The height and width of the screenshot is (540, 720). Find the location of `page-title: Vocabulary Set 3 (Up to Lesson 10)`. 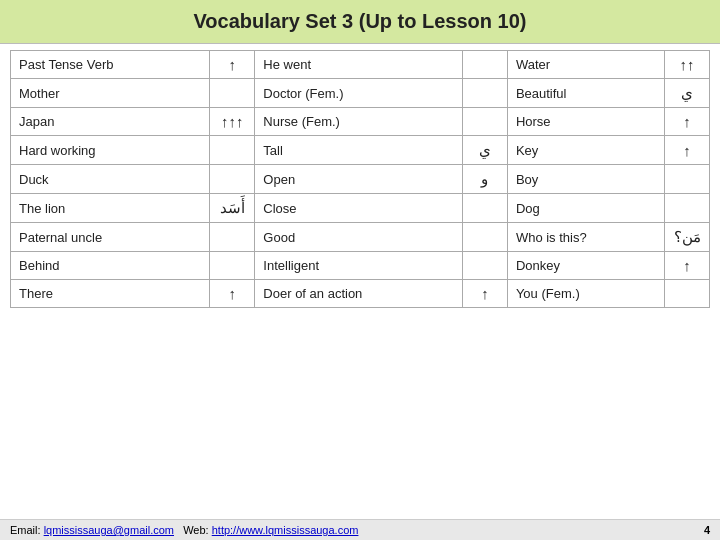

page-title: Vocabulary Set 3 (Up to Lesson 10) is located at coordinates (360, 22).